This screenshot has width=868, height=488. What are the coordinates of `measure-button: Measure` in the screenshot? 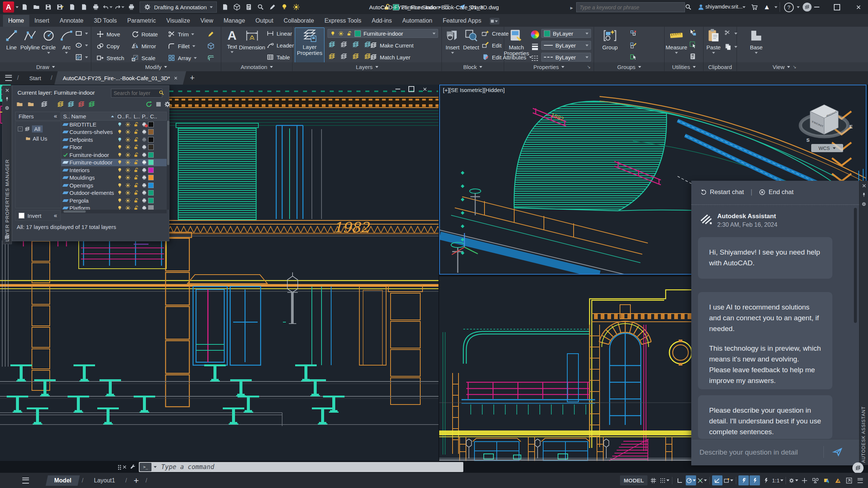 It's located at (676, 41).